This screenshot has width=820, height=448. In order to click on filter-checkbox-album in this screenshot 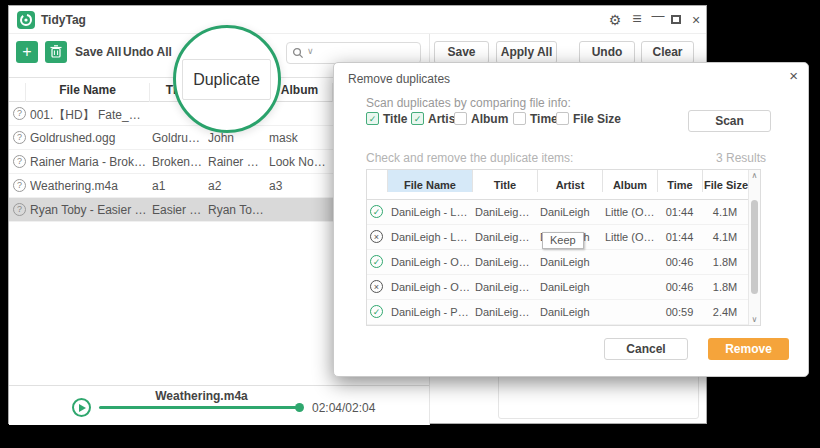, I will do `click(460, 118)`.